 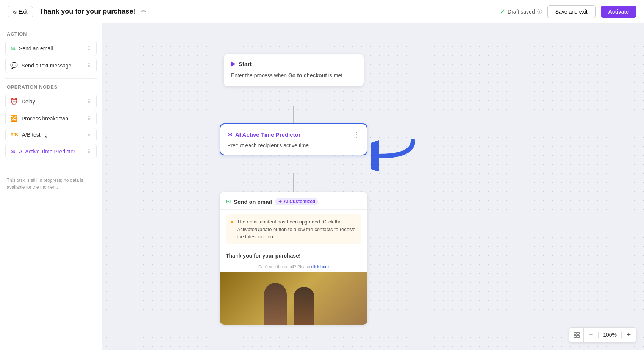 What do you see at coordinates (299, 202) in the screenshot?
I see `ai-badge-text: AI Customized` at bounding box center [299, 202].